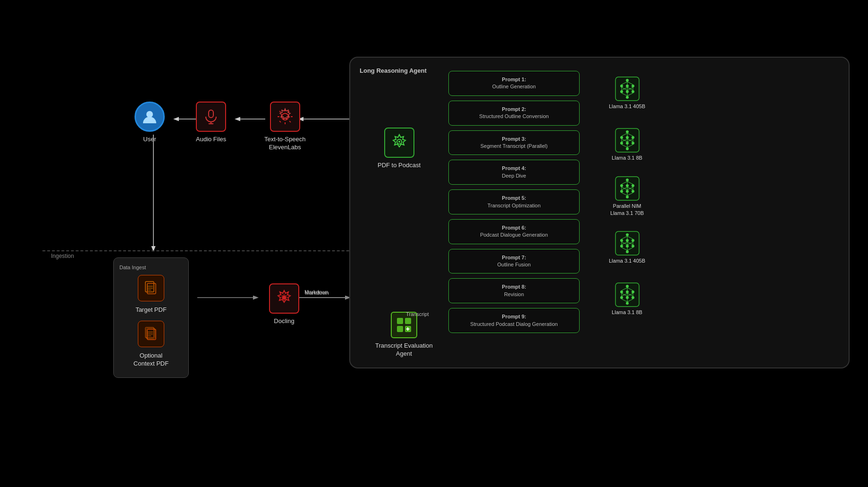 The width and height of the screenshot is (868, 487). Describe the element at coordinates (151, 317) in the screenshot. I see `data-ingest-box: Data Ingest Target PDF` at that location.